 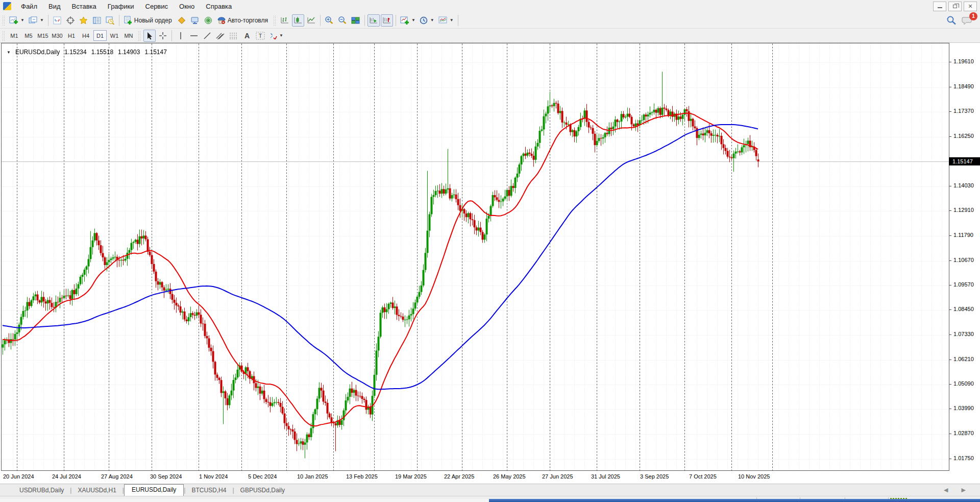 What do you see at coordinates (181, 36) in the screenshot?
I see `vertical-line-icon` at bounding box center [181, 36].